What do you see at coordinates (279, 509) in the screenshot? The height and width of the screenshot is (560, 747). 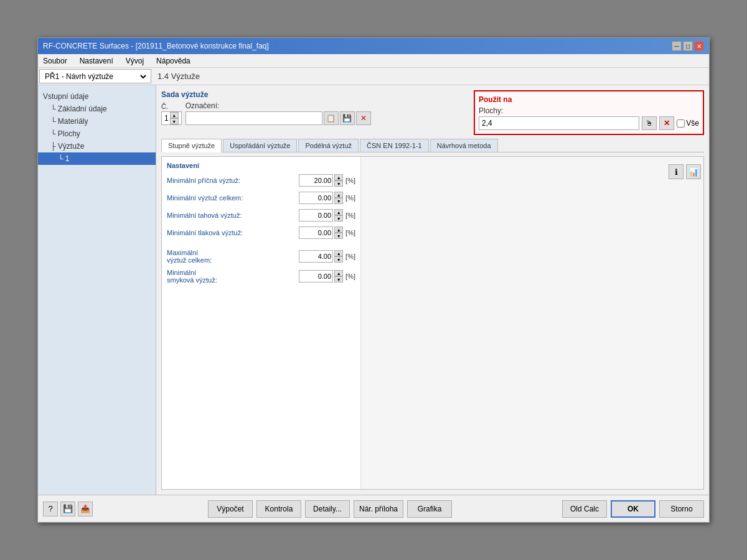 I see `kontrola-button: Kontrola` at bounding box center [279, 509].